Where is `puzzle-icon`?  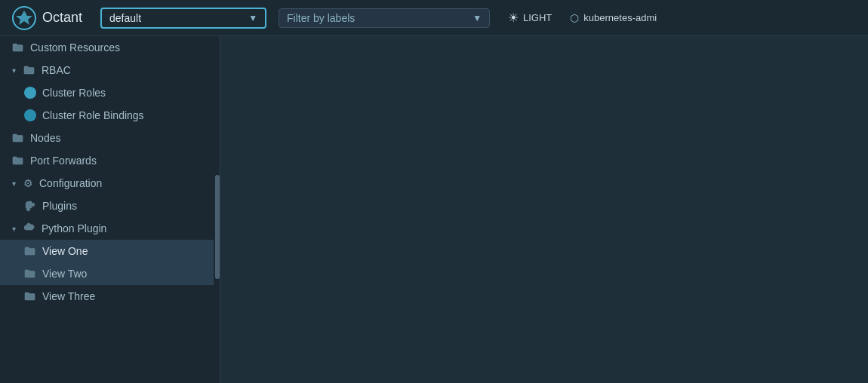 puzzle-icon is located at coordinates (30, 206).